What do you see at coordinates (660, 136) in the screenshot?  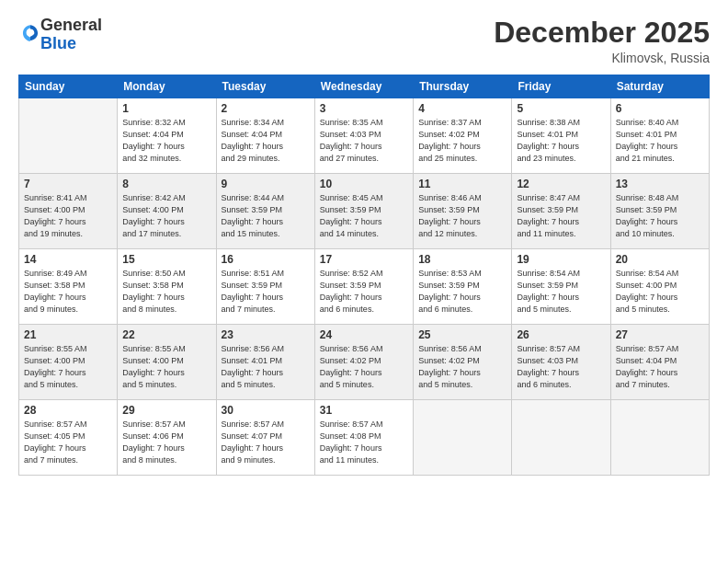 I see `table-row: 6Sunrise: 8:40 AM Sunset: 4:01 PM Daylig…` at bounding box center [660, 136].